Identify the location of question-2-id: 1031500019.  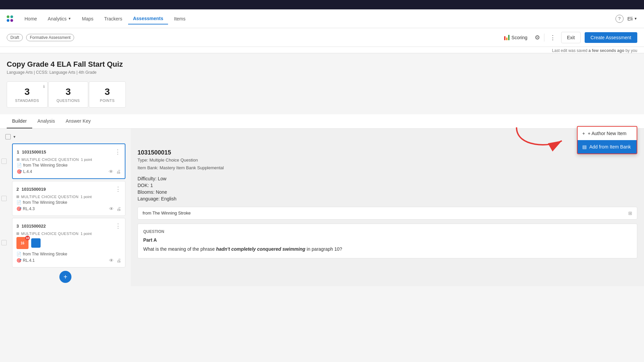
(34, 189).